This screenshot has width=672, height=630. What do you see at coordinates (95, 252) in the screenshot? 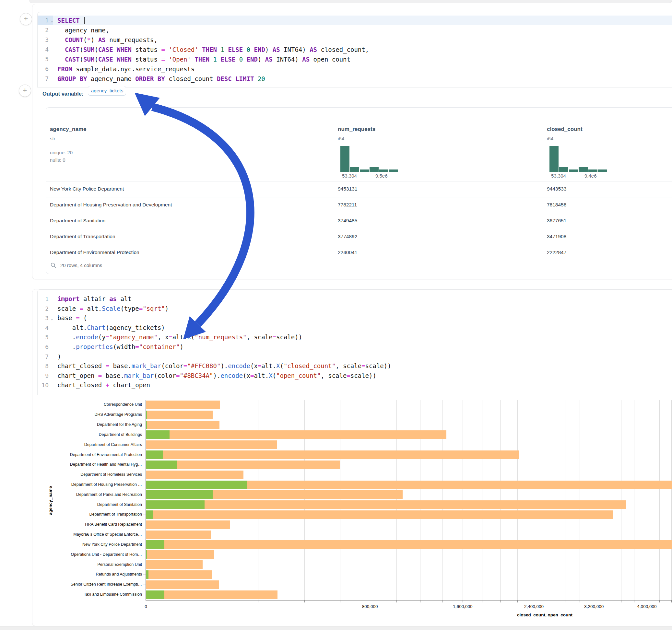
I see `cell-agency-name: Department of Environmental Protection` at bounding box center [95, 252].